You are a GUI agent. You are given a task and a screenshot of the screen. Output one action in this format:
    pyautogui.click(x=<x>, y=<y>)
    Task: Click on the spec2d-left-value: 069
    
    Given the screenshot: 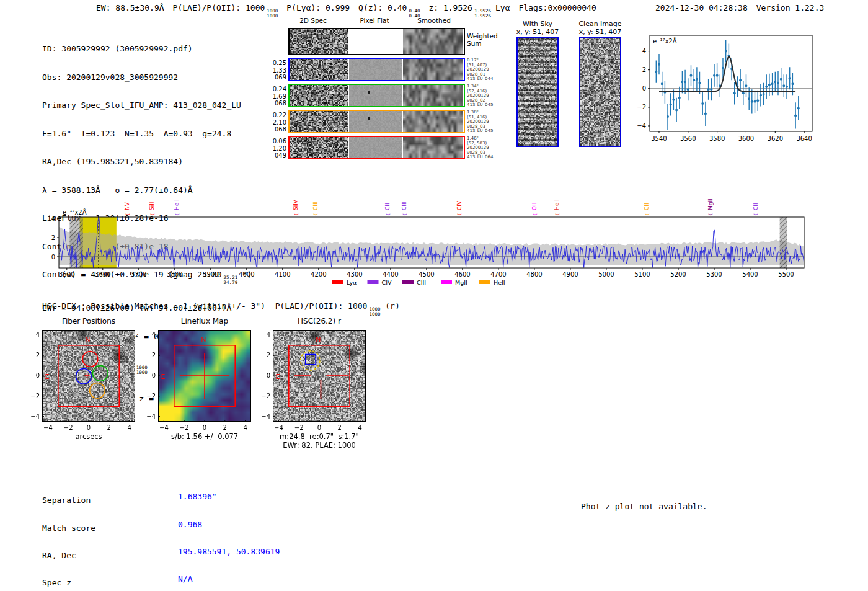 What is the action you would take?
    pyautogui.click(x=278, y=78)
    